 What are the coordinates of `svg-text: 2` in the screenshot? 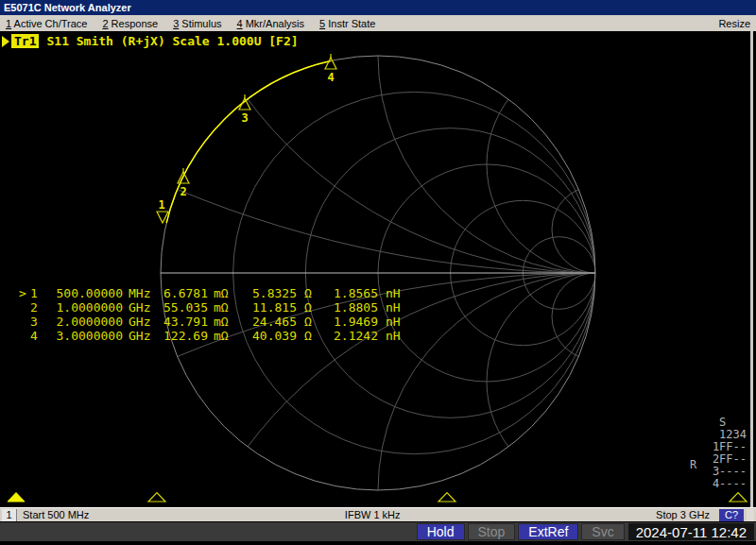 It's located at (183, 192).